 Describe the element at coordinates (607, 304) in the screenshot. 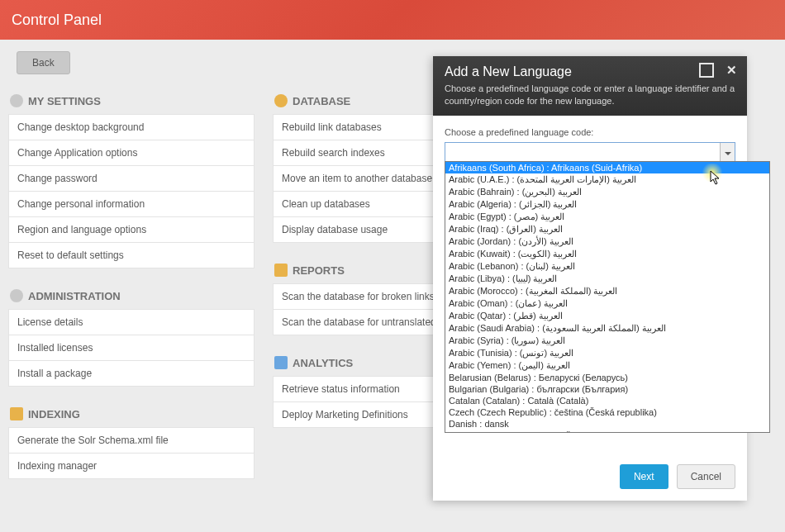

I see `language-option: Arabic (Oman) : العربية (عمان)` at that location.